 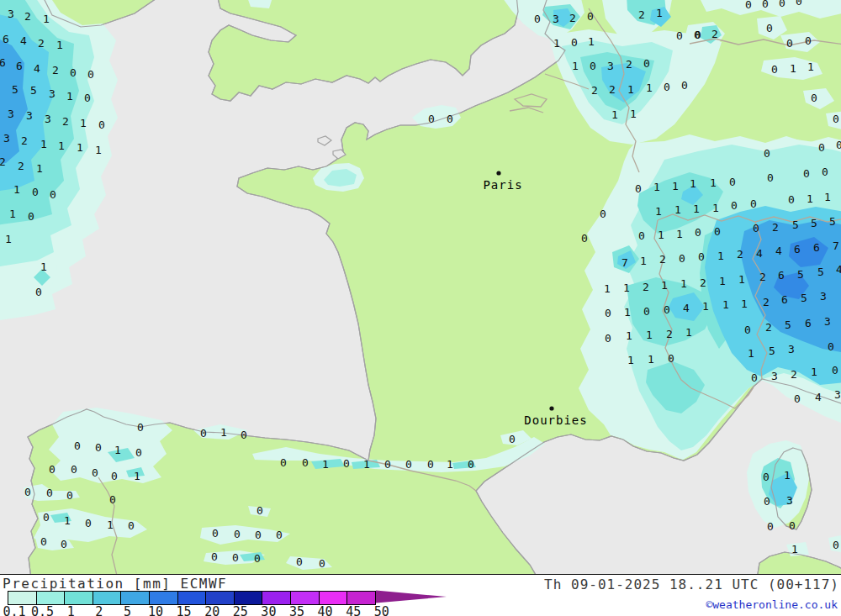 I want to click on precip-value: 6, so click(x=808, y=323).